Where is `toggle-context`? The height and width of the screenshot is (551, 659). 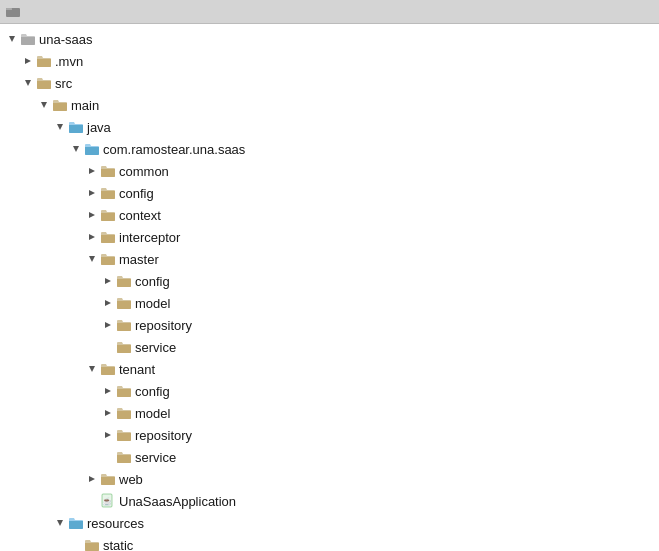
toggle-context is located at coordinates (92, 215).